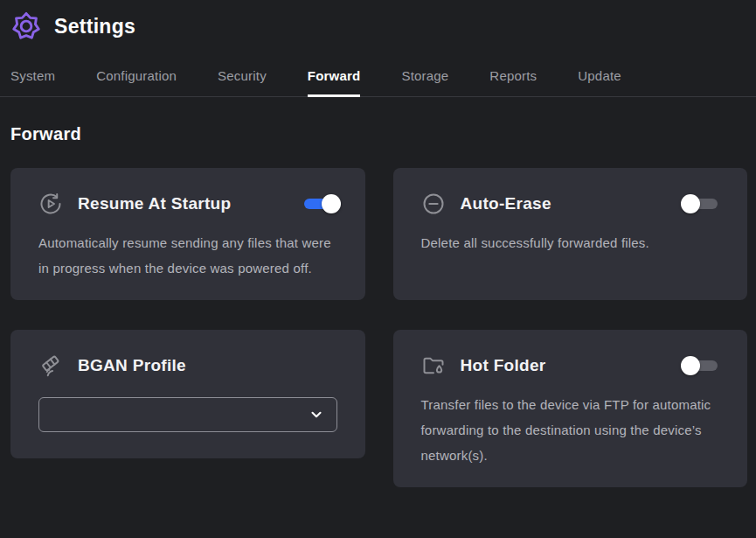 This screenshot has width=756, height=538. I want to click on card-resume-at-startup: Resume At Startup Automatically resume s…, so click(188, 234).